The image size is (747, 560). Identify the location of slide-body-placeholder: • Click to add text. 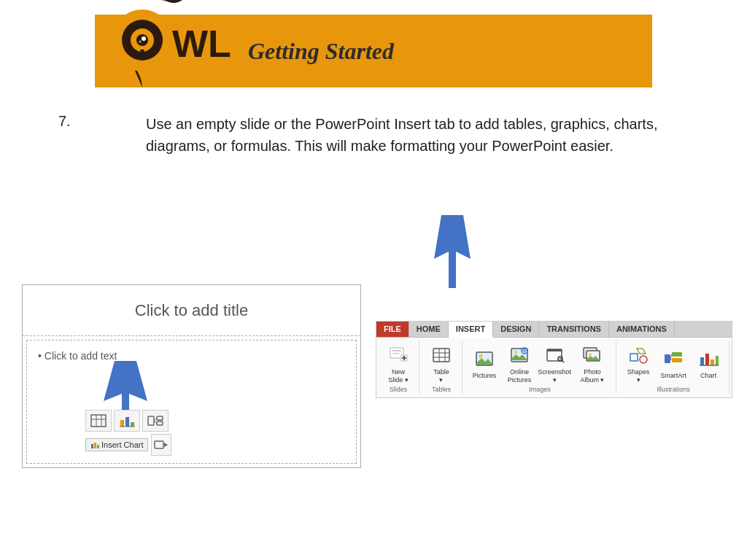
(77, 356).